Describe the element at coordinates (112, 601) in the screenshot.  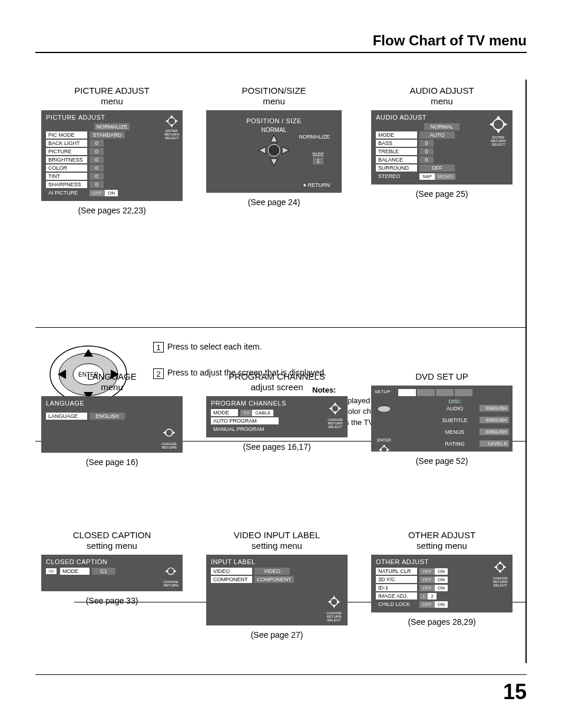
I see `see-page-ref: (See page 33)` at that location.